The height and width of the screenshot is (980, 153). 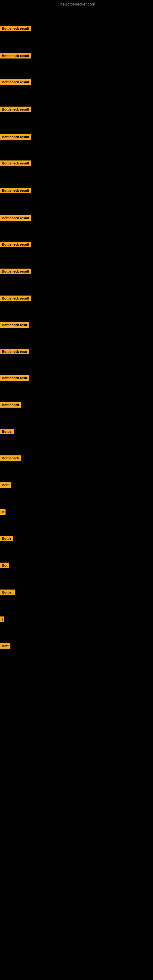 What do you see at coordinates (8, 592) in the screenshot?
I see `bottleneck-badge: Bottlen` at bounding box center [8, 592].